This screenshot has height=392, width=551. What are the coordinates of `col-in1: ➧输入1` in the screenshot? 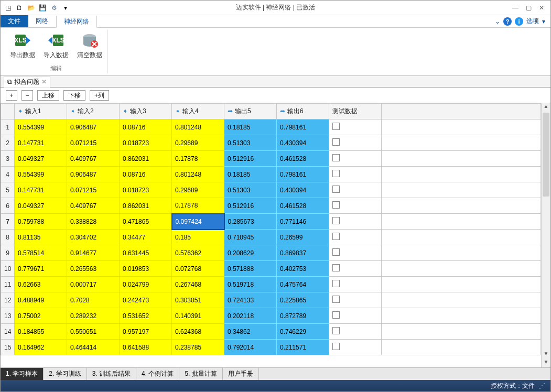 It's located at (41, 112).